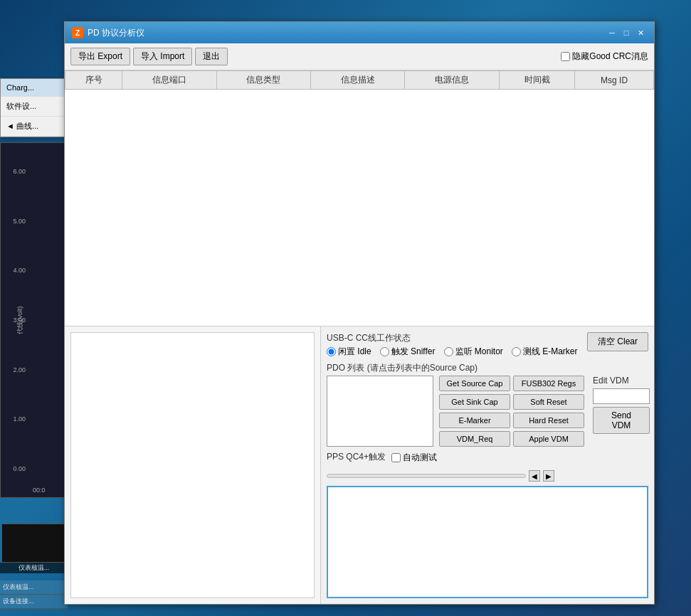 The height and width of the screenshot is (616, 691). What do you see at coordinates (612, 33) in the screenshot?
I see `minimize-button: ─` at bounding box center [612, 33].